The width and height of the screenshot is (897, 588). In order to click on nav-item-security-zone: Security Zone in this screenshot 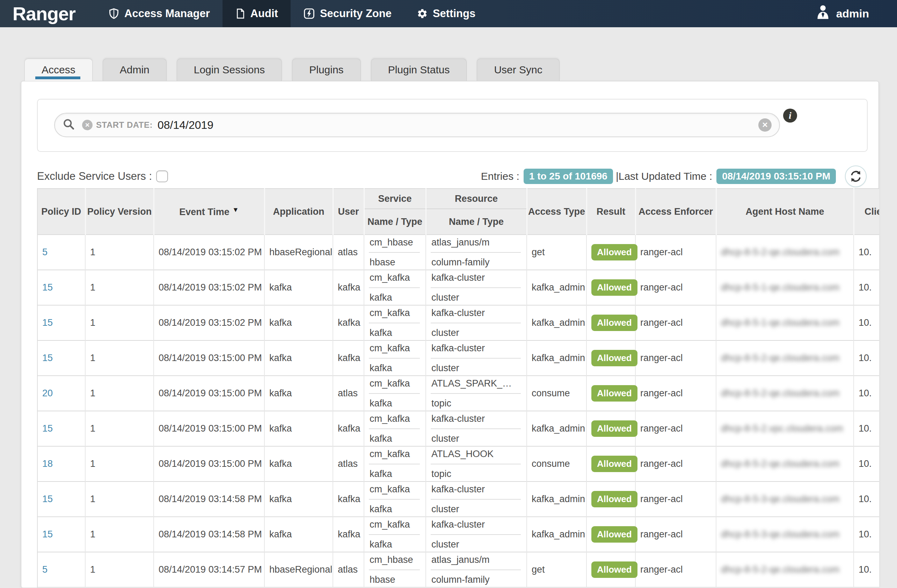, I will do `click(347, 14)`.